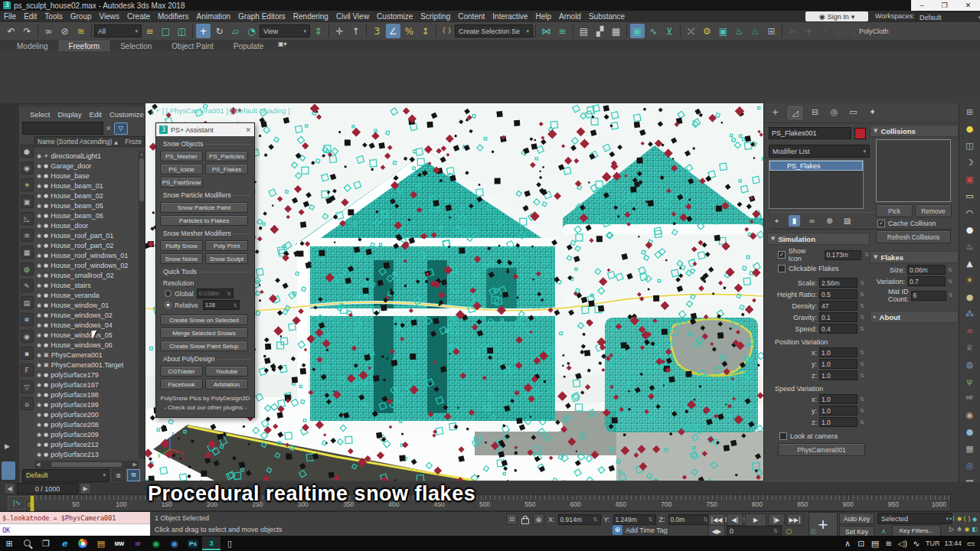 Image resolution: width=980 pixels, height=551 pixels. I want to click on file-explorer-icon: ▤, so click(101, 543).